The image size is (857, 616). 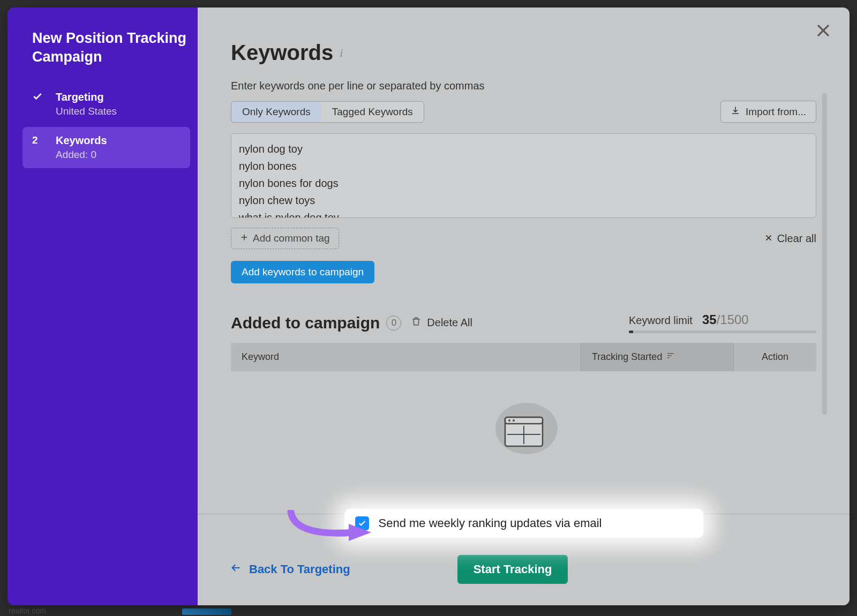 What do you see at coordinates (776, 112) in the screenshot?
I see `import-label: Import from...` at bounding box center [776, 112].